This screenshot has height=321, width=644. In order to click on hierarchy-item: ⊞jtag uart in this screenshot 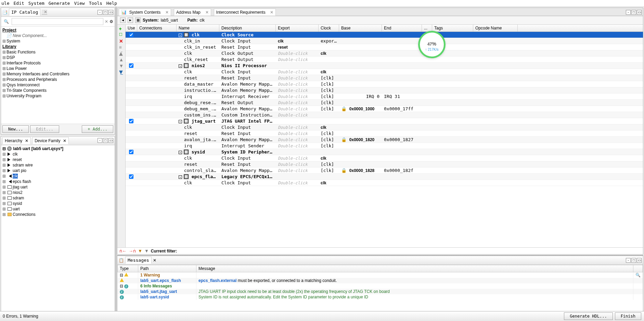, I will do `click(58, 187)`.